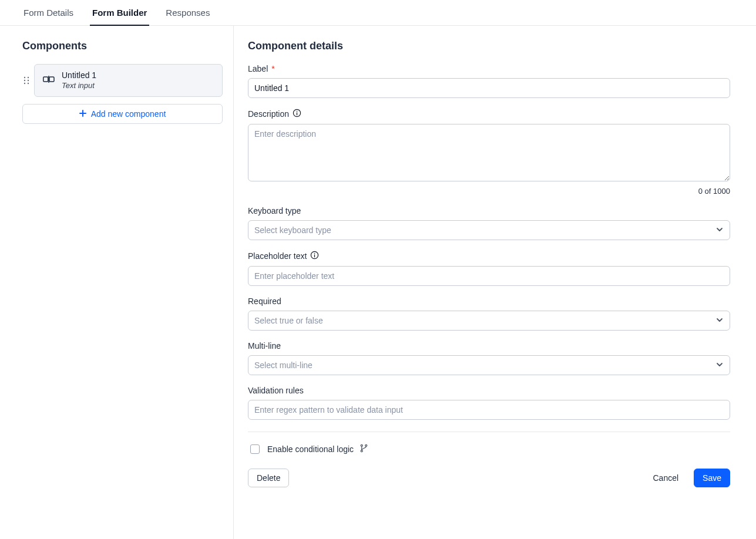  What do you see at coordinates (489, 365) in the screenshot?
I see `multiline-select: Select multi-line` at bounding box center [489, 365].